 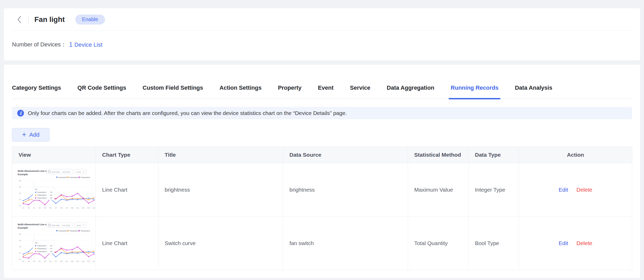 I want to click on svg-text: X1, so click(x=23, y=261).